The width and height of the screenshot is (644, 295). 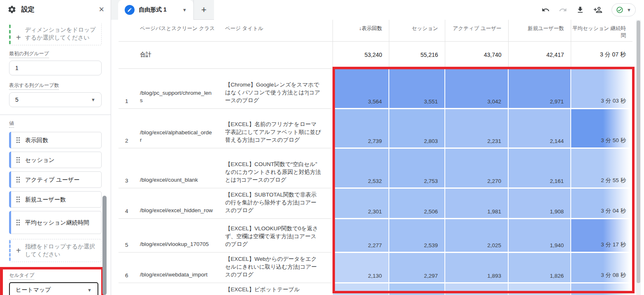 What do you see at coordinates (417, 235) in the screenshot?
I see `heat-cell: 2,539` at bounding box center [417, 235].